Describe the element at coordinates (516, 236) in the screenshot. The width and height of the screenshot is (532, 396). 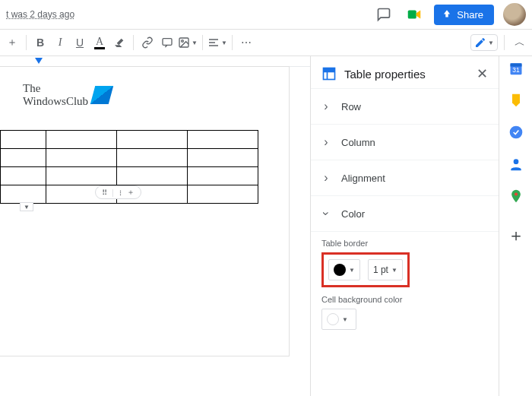
I see `addons-plus-icon: ＋` at that location.